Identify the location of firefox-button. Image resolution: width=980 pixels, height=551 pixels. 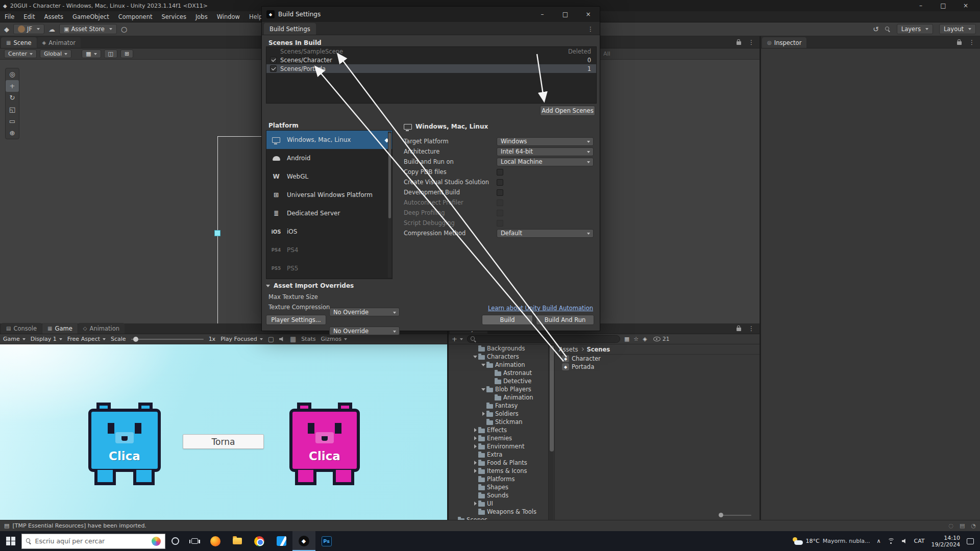
(215, 541).